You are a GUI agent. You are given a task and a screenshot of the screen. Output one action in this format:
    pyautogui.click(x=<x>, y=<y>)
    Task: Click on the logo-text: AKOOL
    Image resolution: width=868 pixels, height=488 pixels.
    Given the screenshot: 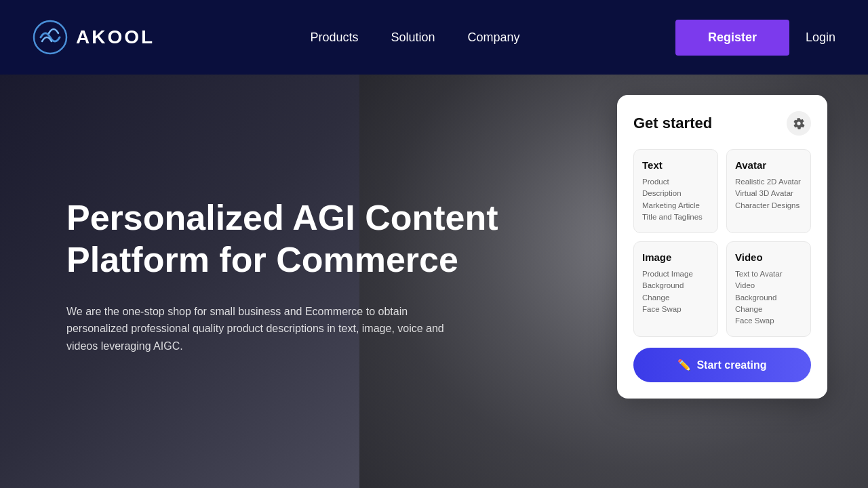 What is the action you would take?
    pyautogui.click(x=115, y=37)
    